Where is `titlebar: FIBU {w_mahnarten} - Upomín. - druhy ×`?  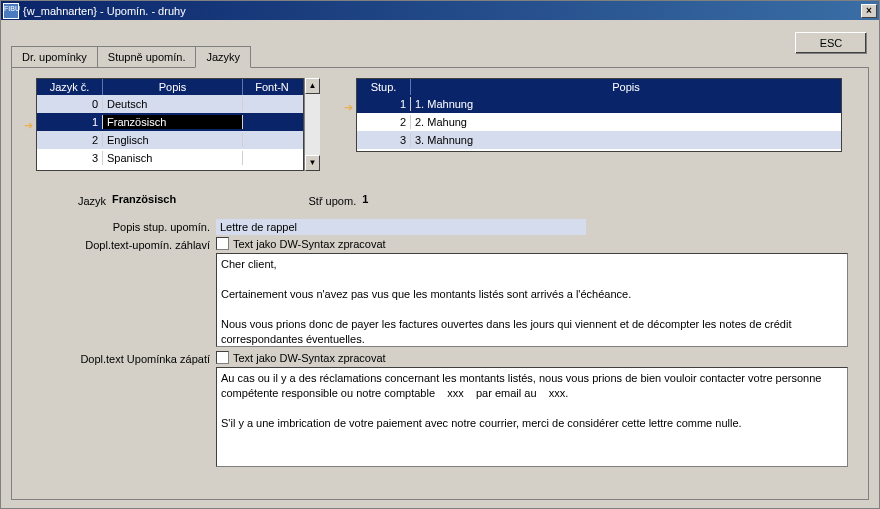
titlebar: FIBU {w_mahnarten} - Upomín. - druhy × is located at coordinates (440, 10).